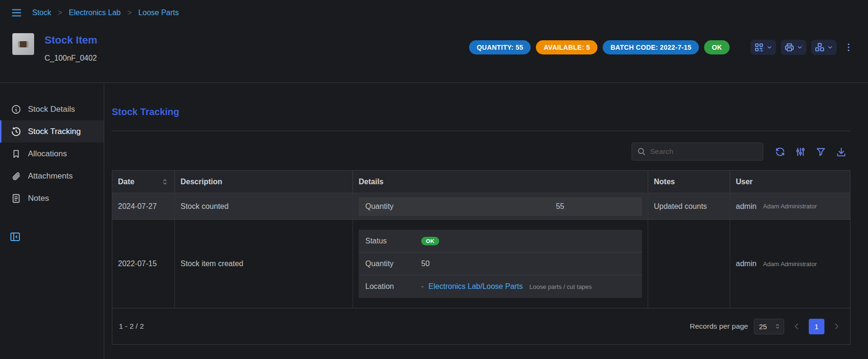 The height and width of the screenshot is (359, 868). What do you see at coordinates (697, 152) in the screenshot?
I see `search-box` at bounding box center [697, 152].